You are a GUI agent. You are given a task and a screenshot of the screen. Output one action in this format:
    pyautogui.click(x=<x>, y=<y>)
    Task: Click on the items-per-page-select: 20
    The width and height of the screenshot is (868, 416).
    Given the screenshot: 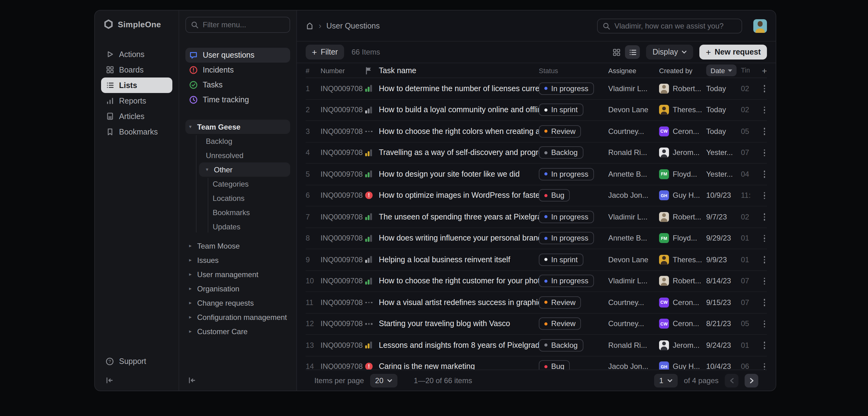 What is the action you would take?
    pyautogui.click(x=384, y=380)
    